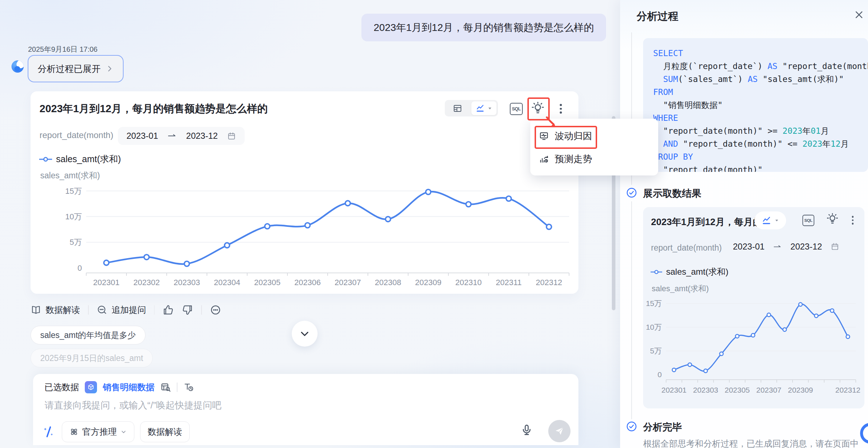  I want to click on bulb-icon, so click(832, 219).